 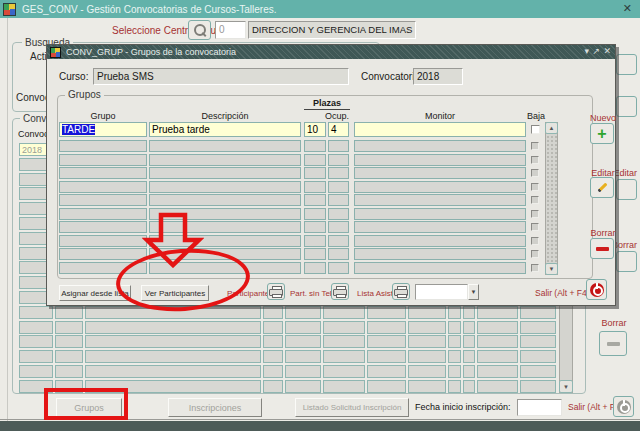 I want to click on baja-checkbox-row1, so click(x=536, y=130).